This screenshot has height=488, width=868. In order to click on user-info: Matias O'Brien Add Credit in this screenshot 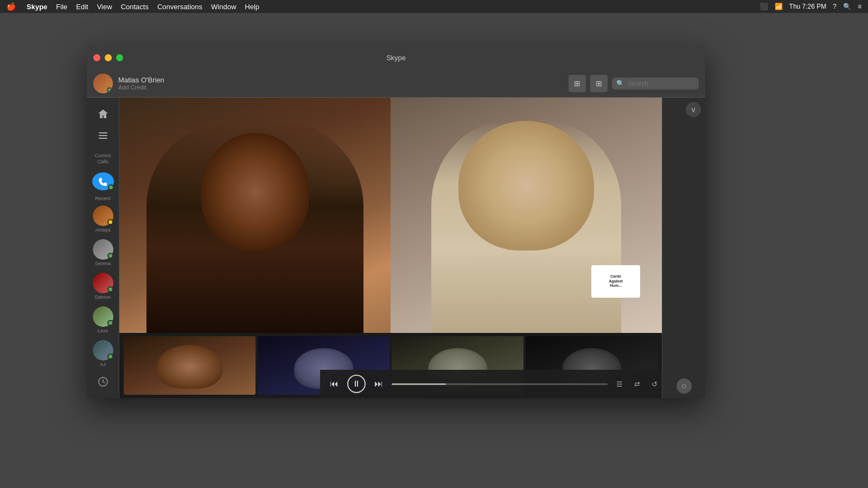, I will do `click(141, 84)`.